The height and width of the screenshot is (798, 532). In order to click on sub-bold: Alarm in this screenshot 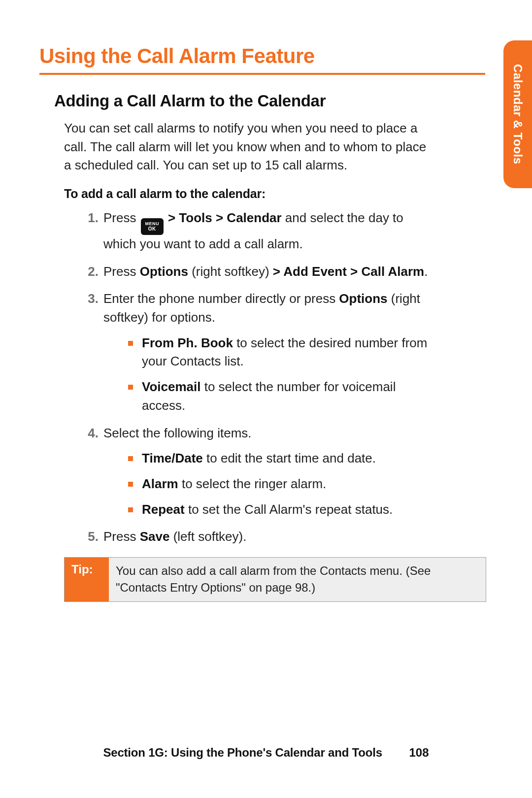, I will do `click(160, 484)`.